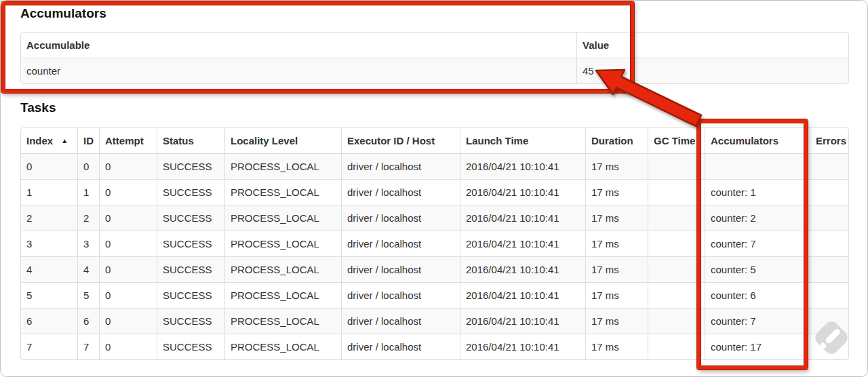  Describe the element at coordinates (435, 321) in the screenshot. I see `table-row: 660SUCCESSPROCESS_LOCALdriver / localhos…` at that location.